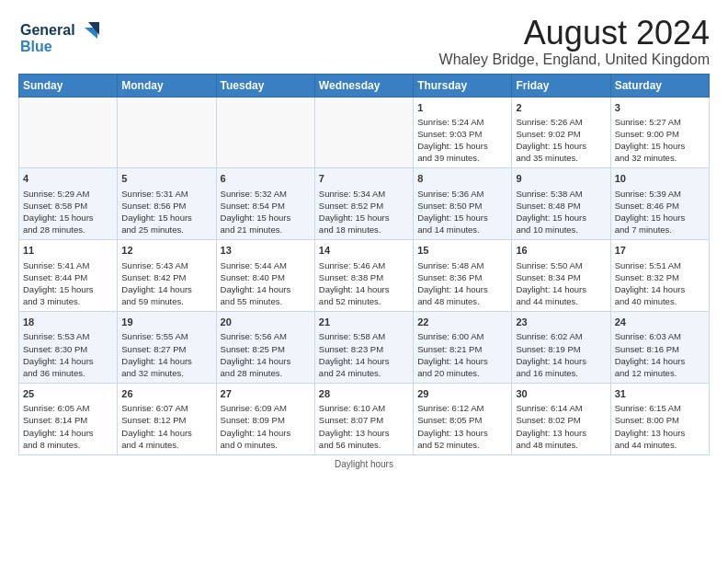 The width and height of the screenshot is (728, 563). What do you see at coordinates (660, 354) in the screenshot?
I see `day-info: Sunrise: 6:03 AMSunset: 8:16 PMDaylight:…` at bounding box center [660, 354].